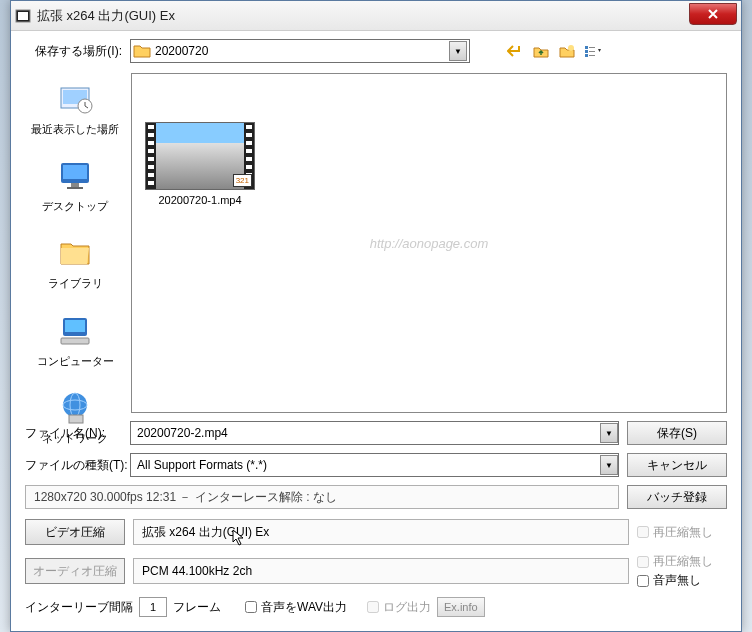 This screenshot has width=752, height=632. I want to click on file-name: 20200720-1.mp4, so click(200, 200).